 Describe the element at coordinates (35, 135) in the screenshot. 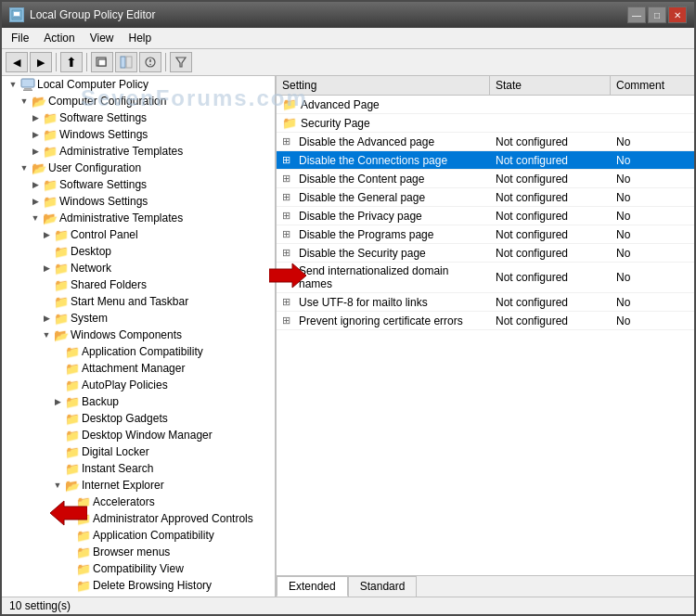

I see `expander-comp-windows: ▶` at that location.